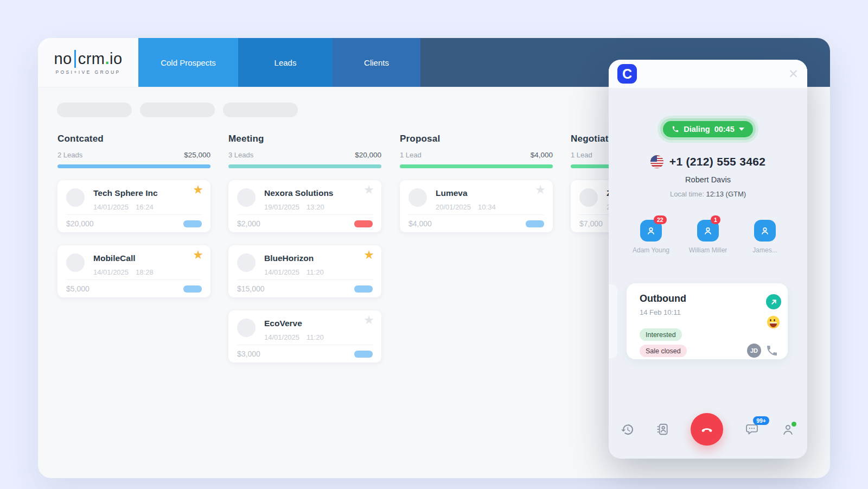 Image resolution: width=868 pixels, height=489 pixels. What do you see at coordinates (124, 207) in the screenshot?
I see `lead-datetime: 14/01/2025 16:24` at bounding box center [124, 207].